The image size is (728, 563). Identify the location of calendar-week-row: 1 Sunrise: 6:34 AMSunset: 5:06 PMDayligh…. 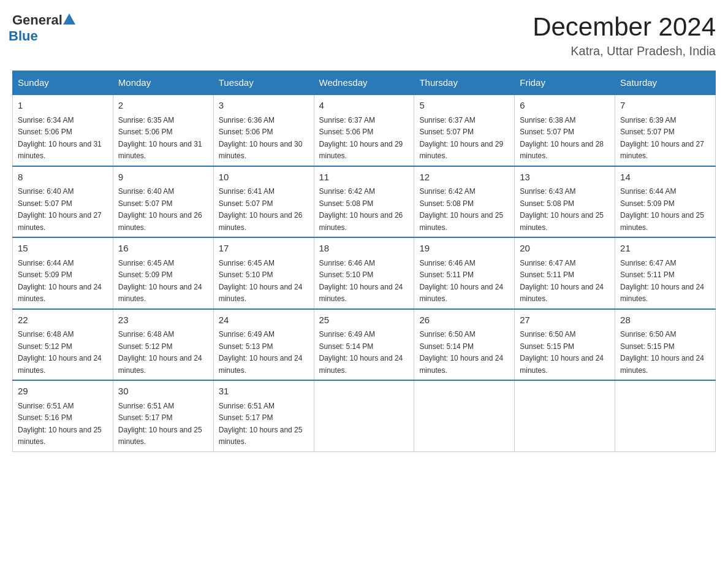
(364, 130).